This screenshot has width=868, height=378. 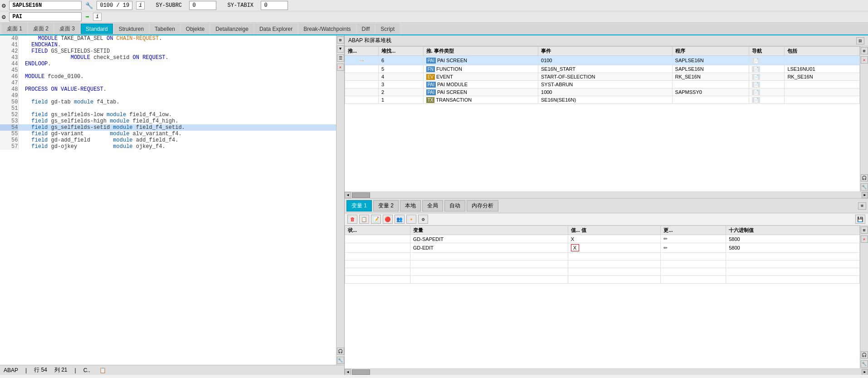 I want to click on status-col: 列 21, so click(x=61, y=370).